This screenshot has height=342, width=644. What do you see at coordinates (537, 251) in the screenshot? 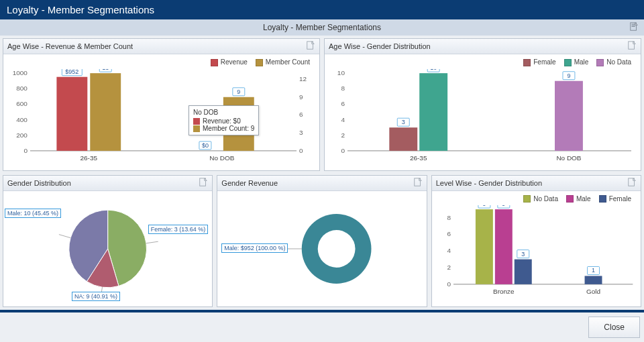
I see `bar-chart: 02468993Bronze1Gold` at bounding box center [537, 251].